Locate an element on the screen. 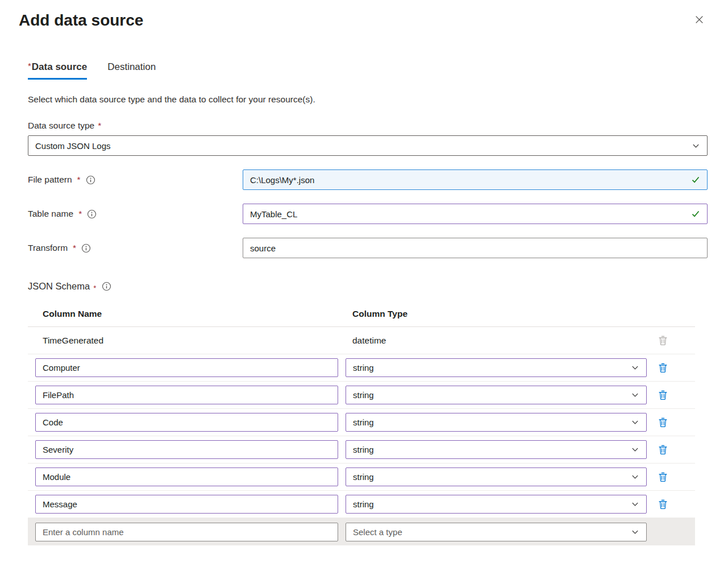 The height and width of the screenshot is (571, 728). description-text: Select which data source type and the da… is located at coordinates (368, 100).